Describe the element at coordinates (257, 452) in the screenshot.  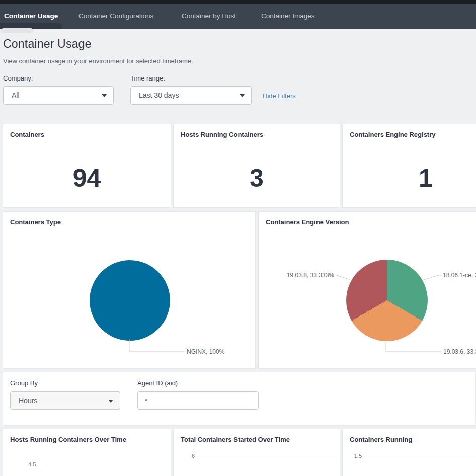
I see `chart-card-total-started: Total Containers Started Over Time 6` at that location.